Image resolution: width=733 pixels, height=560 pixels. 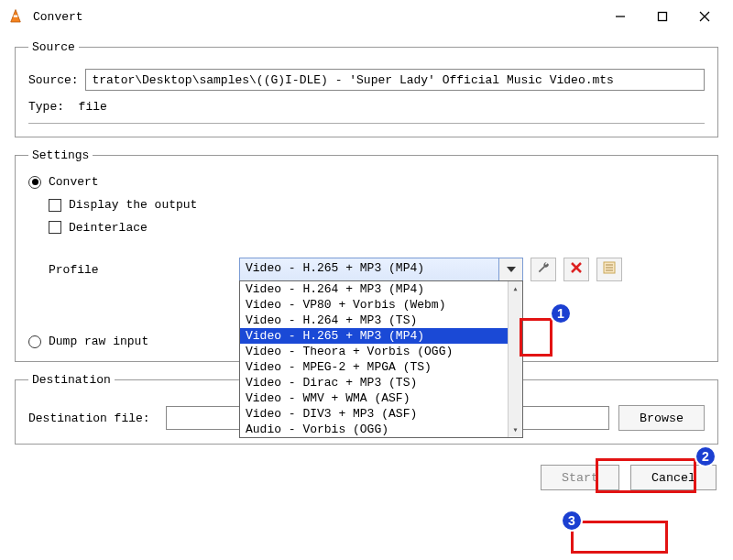 What do you see at coordinates (57, 81) in the screenshot?
I see `source-label: Source:` at bounding box center [57, 81].